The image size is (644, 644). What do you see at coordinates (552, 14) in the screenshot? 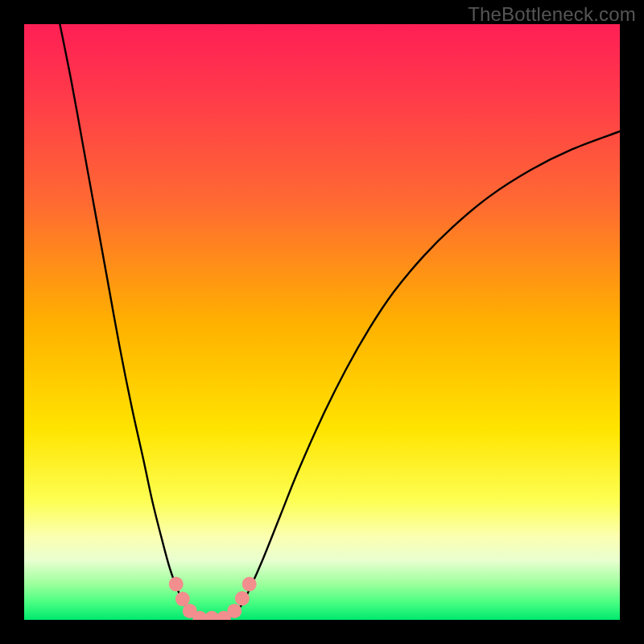
I see `watermark-text: TheBottleneck.com` at bounding box center [552, 14].